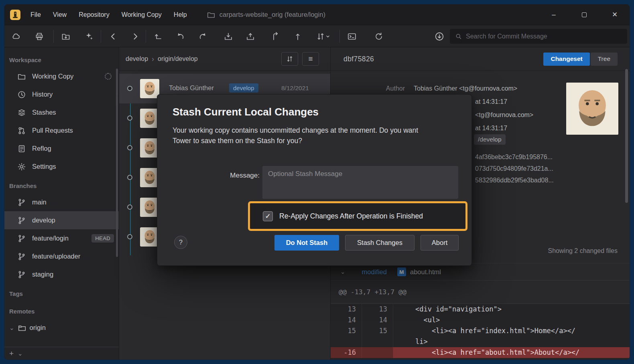 Image resolution: width=634 pixels, height=364 pixels. Describe the element at coordinates (402, 272) in the screenshot. I see `modified-badge: M` at that location.